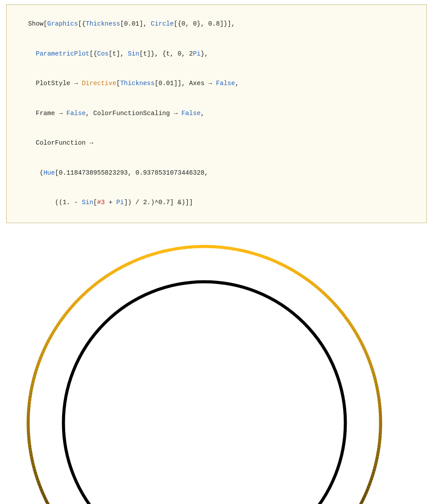  What do you see at coordinates (100, 202) in the screenshot?
I see `code-token: #3` at bounding box center [100, 202].